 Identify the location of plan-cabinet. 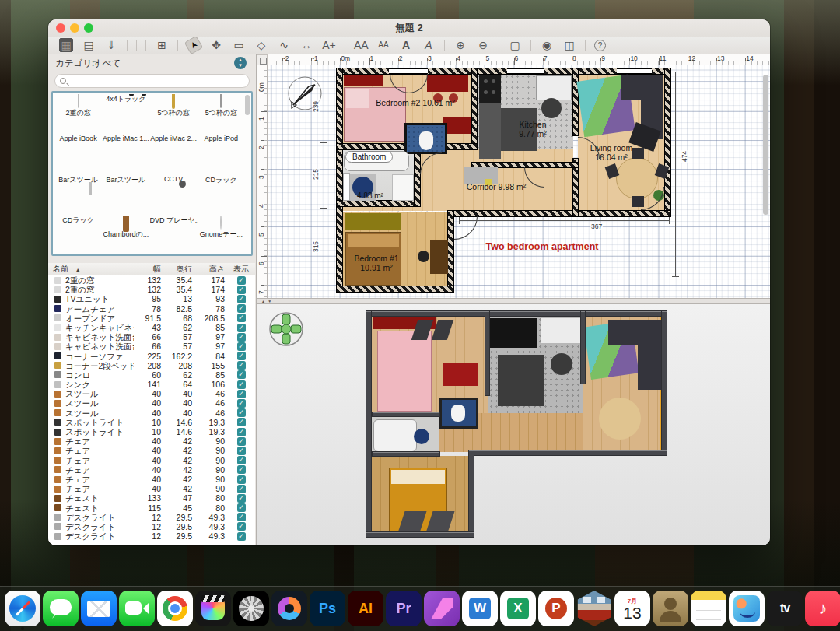
(403, 188).